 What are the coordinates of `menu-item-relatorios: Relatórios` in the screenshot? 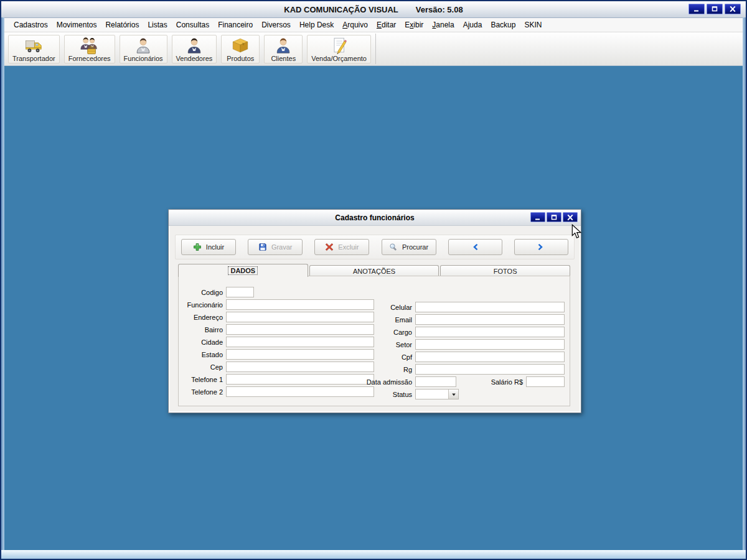 It's located at (122, 25).